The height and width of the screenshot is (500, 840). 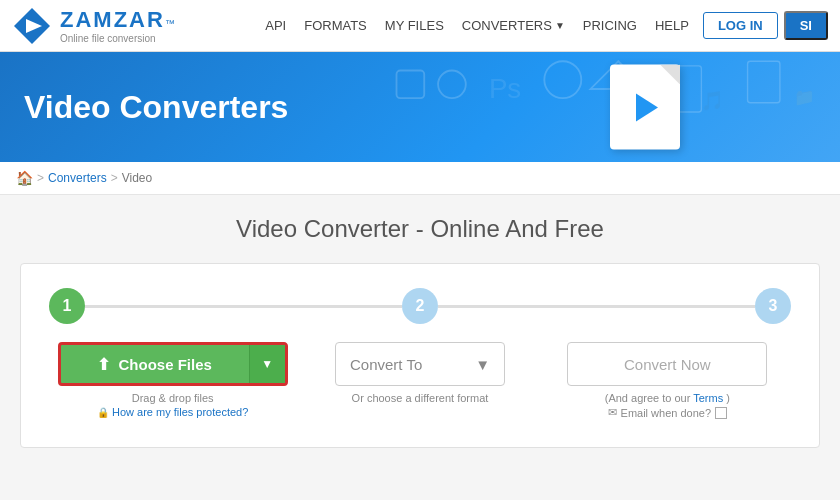 What do you see at coordinates (645, 108) in the screenshot?
I see `hero-file-icon` at bounding box center [645, 108].